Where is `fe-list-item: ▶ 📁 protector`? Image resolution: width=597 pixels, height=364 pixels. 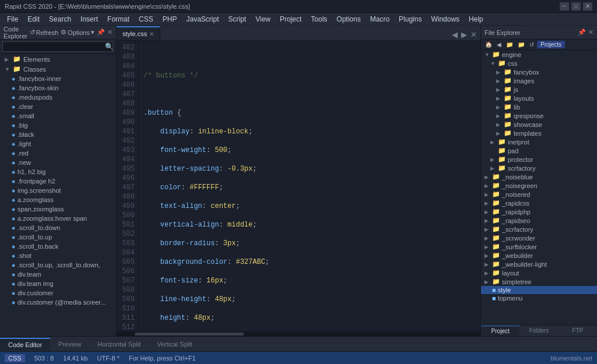 fe-list-item: ▶ 📁 protector is located at coordinates (539, 160).